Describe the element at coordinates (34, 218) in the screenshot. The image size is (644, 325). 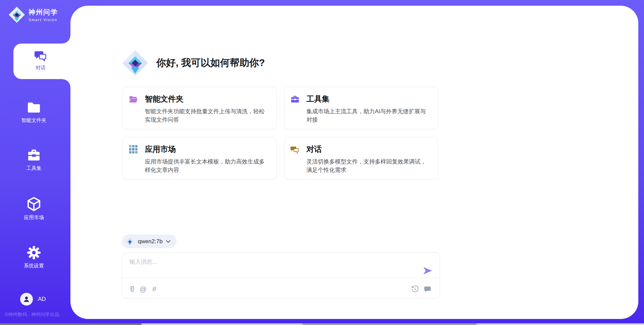
I see `sidebar-item-label: 应用市场` at that location.